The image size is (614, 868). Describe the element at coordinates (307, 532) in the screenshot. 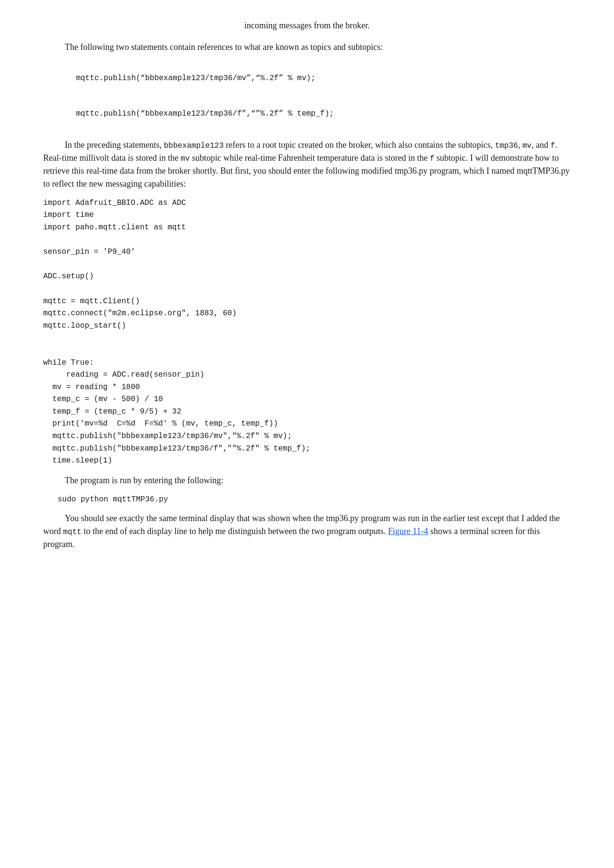

I see `para4: You should see exactly the same terminal…` at that location.